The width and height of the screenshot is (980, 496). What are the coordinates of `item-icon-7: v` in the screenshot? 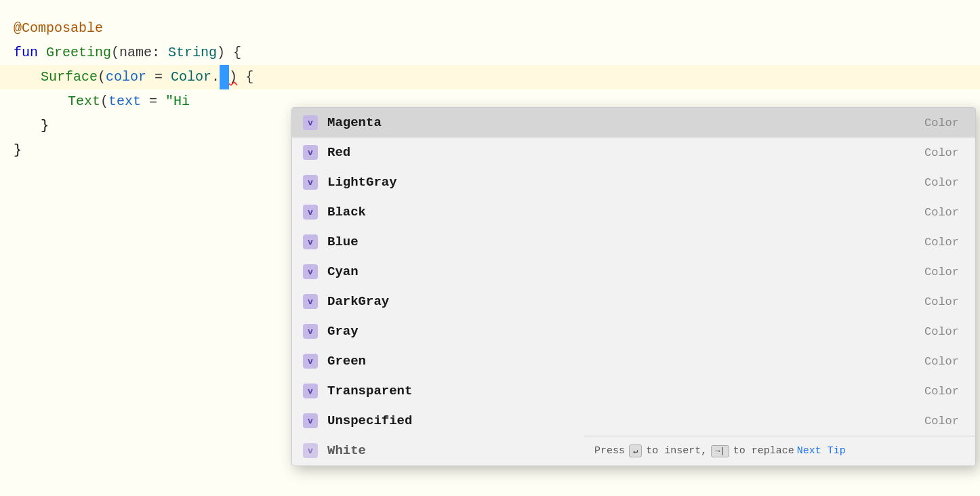 It's located at (310, 331).